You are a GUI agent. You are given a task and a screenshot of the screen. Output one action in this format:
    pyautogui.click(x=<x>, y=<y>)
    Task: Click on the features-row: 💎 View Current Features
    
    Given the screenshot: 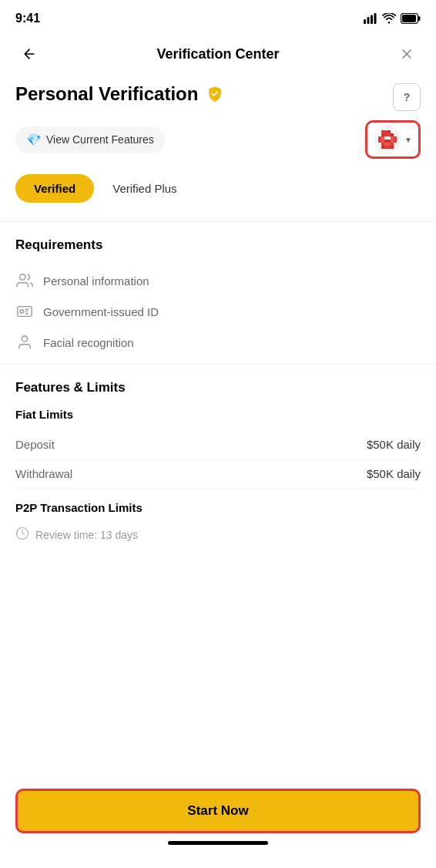 What is the action you would take?
    pyautogui.click(x=218, y=140)
    